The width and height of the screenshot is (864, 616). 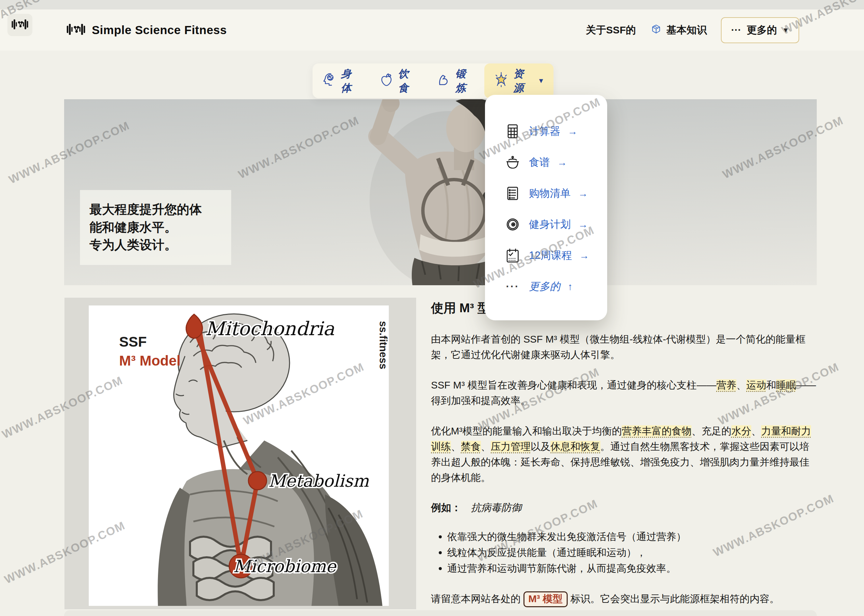 I want to click on logo-chip, so click(x=20, y=25).